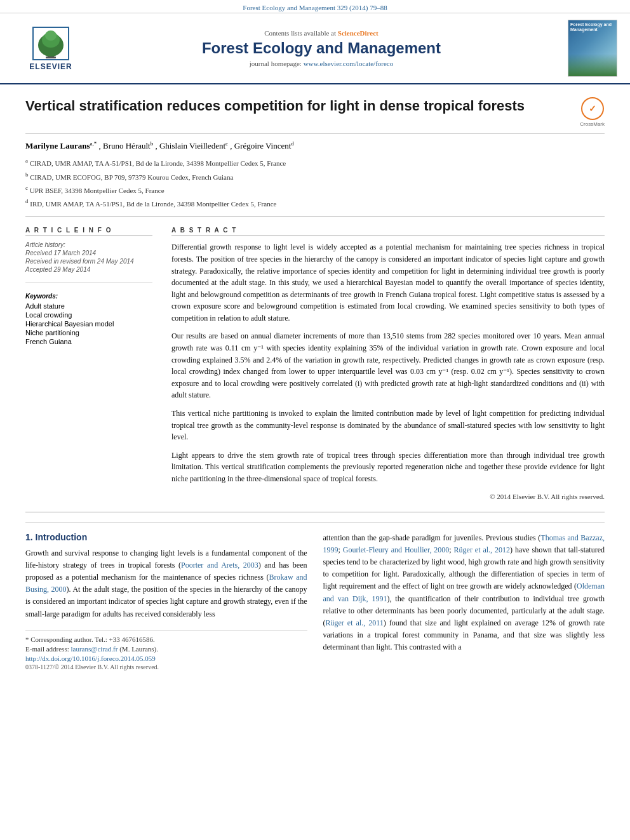  Describe the element at coordinates (321, 63) in the screenshot. I see `homepage-line: journal homepage: www.elsevier.com/locat…` at that location.